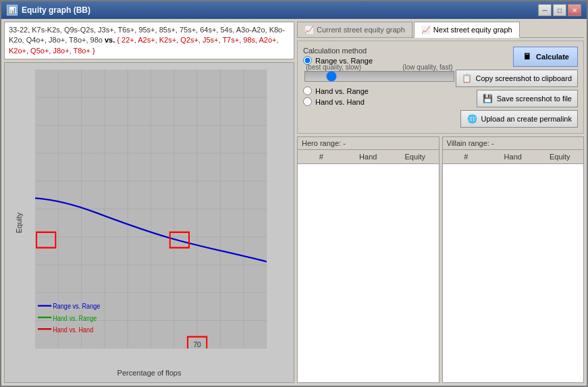 The height and width of the screenshot is (387, 588). What do you see at coordinates (369, 143) in the screenshot?
I see `hero-range-title: Hero range: -` at bounding box center [369, 143].